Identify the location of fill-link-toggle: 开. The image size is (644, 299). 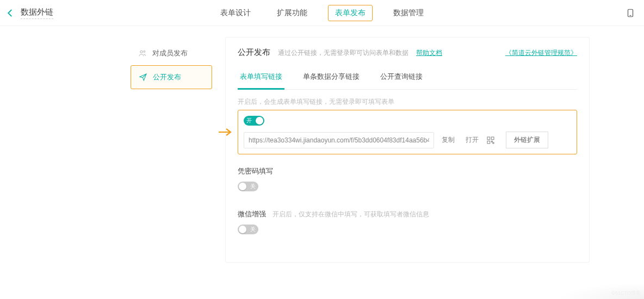
(254, 121).